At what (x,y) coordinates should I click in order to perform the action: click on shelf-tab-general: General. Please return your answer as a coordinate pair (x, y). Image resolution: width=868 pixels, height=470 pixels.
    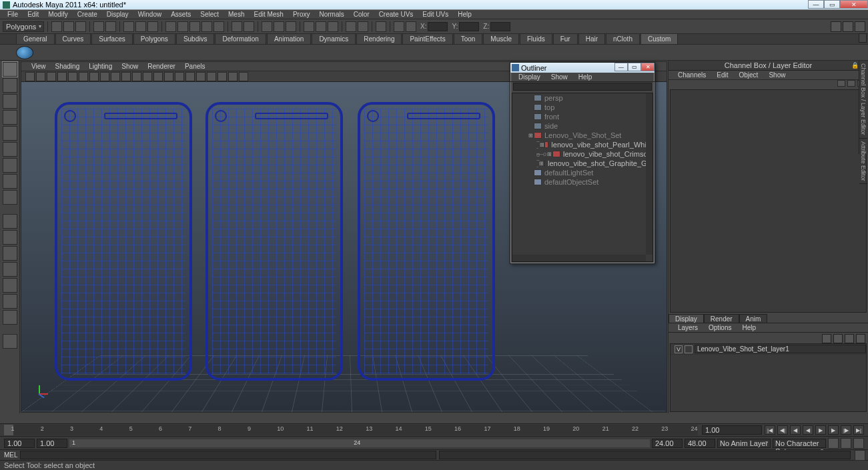
    Looking at the image, I should click on (35, 39).